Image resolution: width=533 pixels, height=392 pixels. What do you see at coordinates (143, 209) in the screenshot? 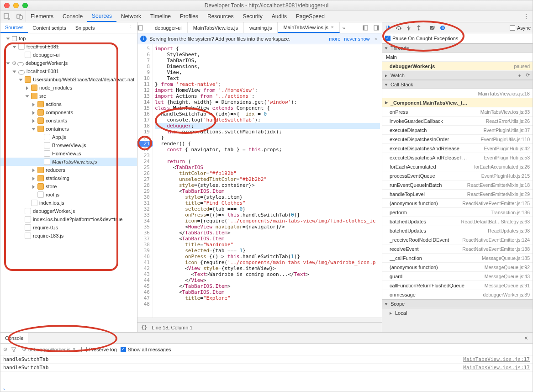
I see `line-number: 32` at bounding box center [143, 209].